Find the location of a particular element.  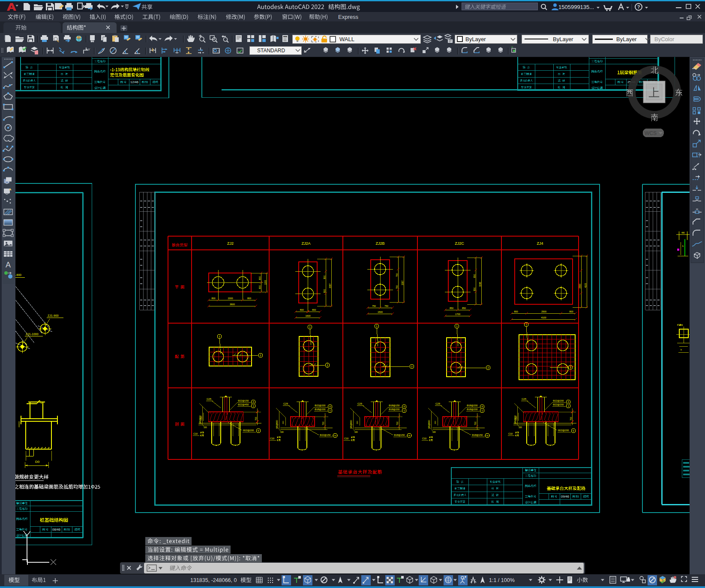

svg-text: 3 is located at coordinates (570, 367).